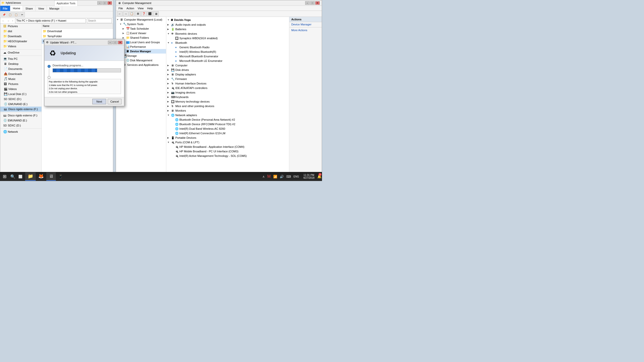  I want to click on taskbar-computer-mgmt: 🖥, so click(51, 176).